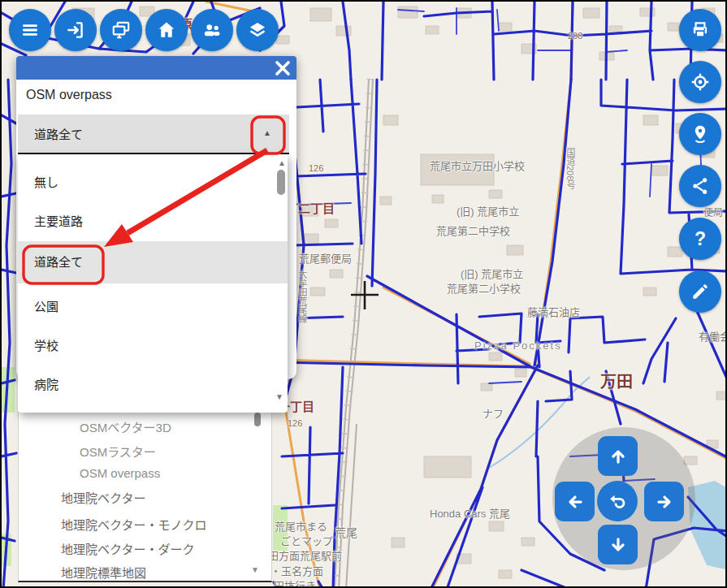 This screenshot has width=727, height=588. Describe the element at coordinates (69, 95) in the screenshot. I see `dialog-title: OSM overpass` at that location.